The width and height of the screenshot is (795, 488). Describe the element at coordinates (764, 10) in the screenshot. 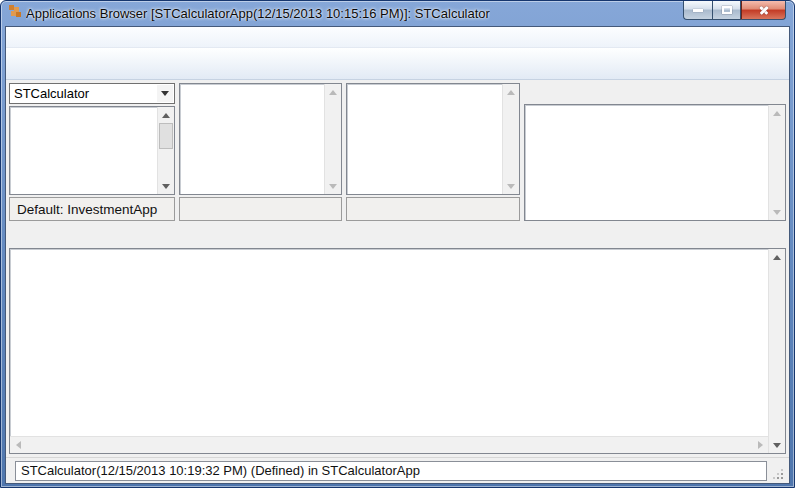

I see `close-icon` at that location.